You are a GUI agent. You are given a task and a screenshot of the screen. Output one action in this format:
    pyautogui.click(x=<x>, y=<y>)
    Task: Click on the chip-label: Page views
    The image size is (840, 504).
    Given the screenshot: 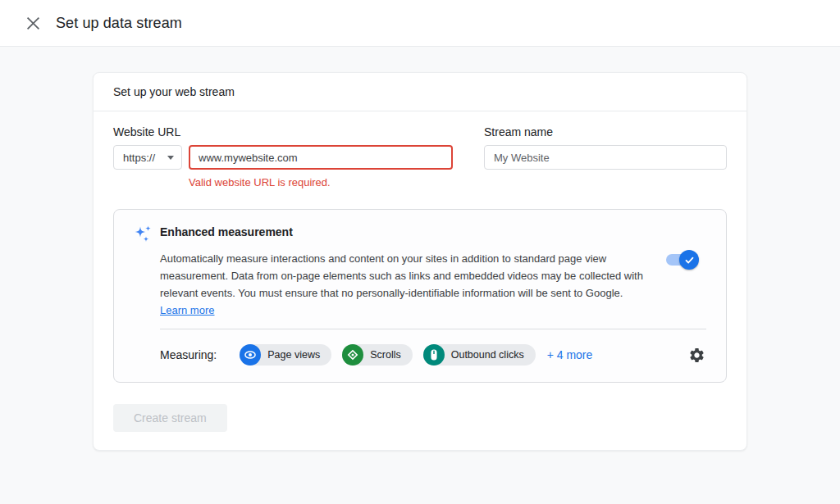 What is the action you would take?
    pyautogui.click(x=294, y=355)
    